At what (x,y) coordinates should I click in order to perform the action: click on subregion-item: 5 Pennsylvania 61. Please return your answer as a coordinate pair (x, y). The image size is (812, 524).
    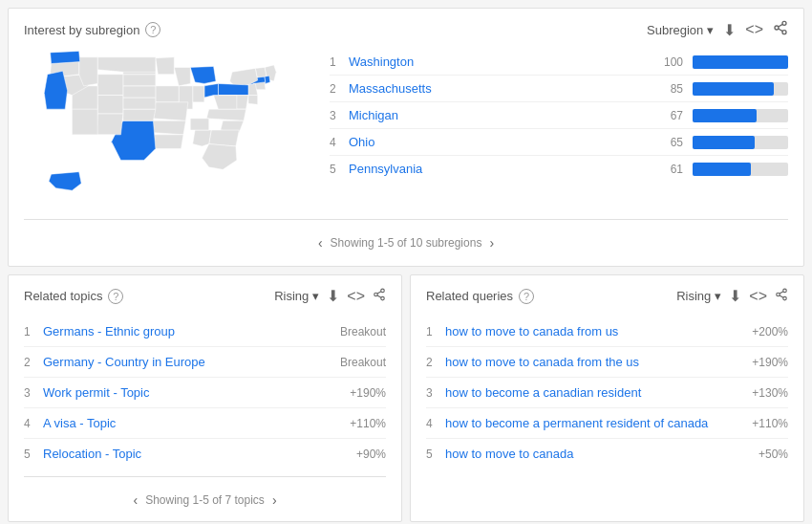
    Looking at the image, I should click on (559, 168).